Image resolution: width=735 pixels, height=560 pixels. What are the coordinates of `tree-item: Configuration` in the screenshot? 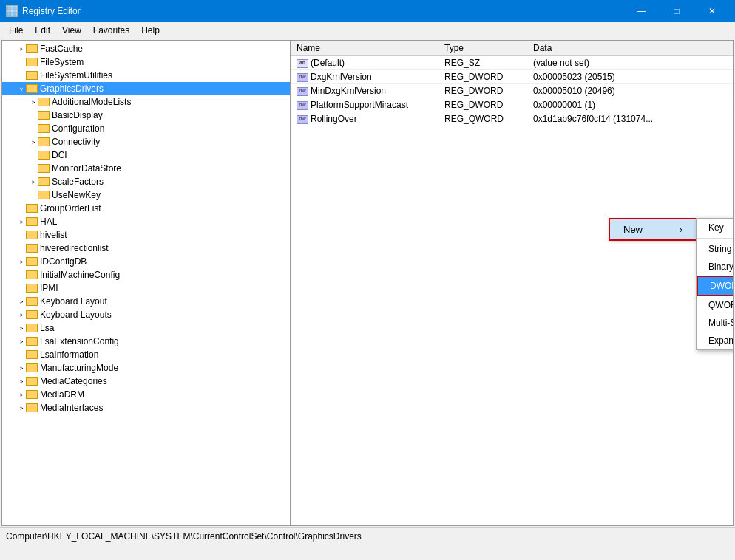 It's located at (146, 129).